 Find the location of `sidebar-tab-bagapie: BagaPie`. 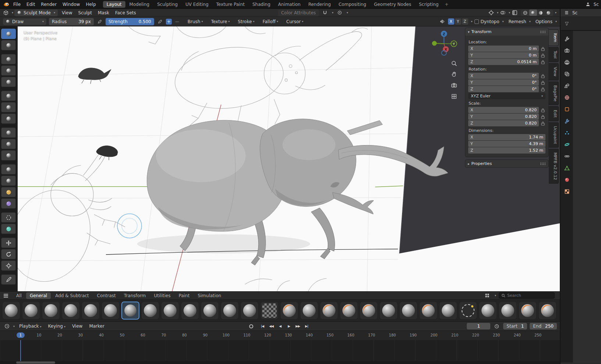

sidebar-tab-bagapie: BagaPie is located at coordinates (554, 93).